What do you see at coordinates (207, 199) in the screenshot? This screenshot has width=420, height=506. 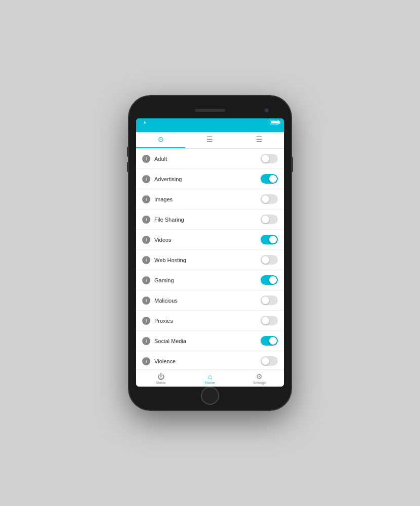 I see `category-label: Images` at bounding box center [207, 199].